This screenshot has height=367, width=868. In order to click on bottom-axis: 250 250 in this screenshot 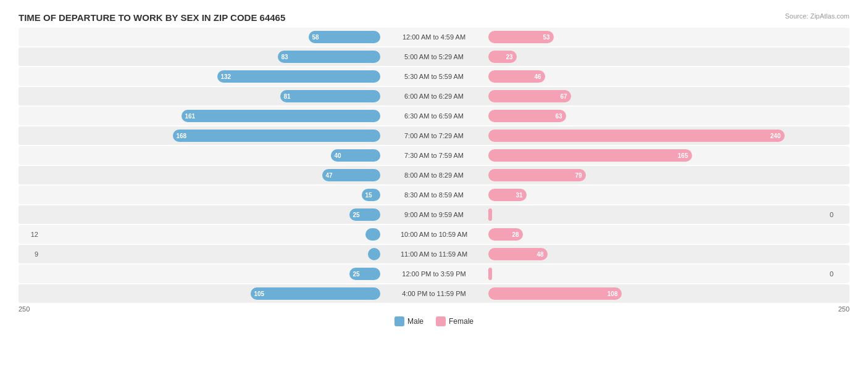, I will do `click(434, 309)`.